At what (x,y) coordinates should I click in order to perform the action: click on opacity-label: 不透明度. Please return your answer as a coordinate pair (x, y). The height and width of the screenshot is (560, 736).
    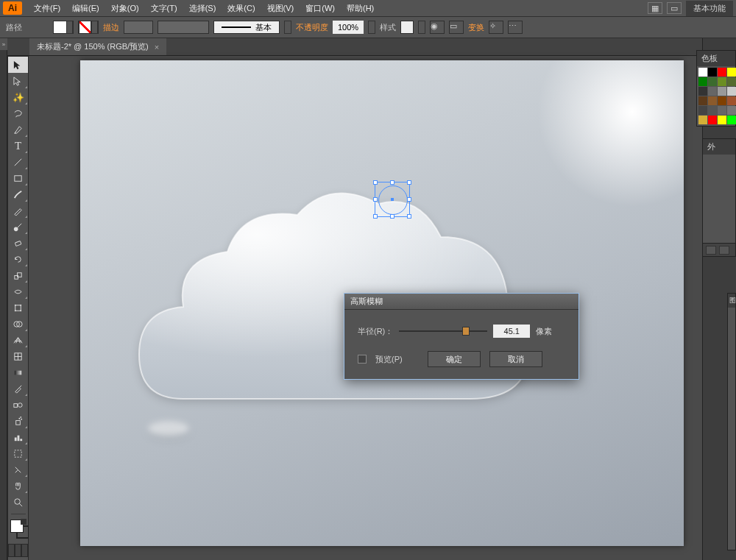
    Looking at the image, I should click on (312, 28).